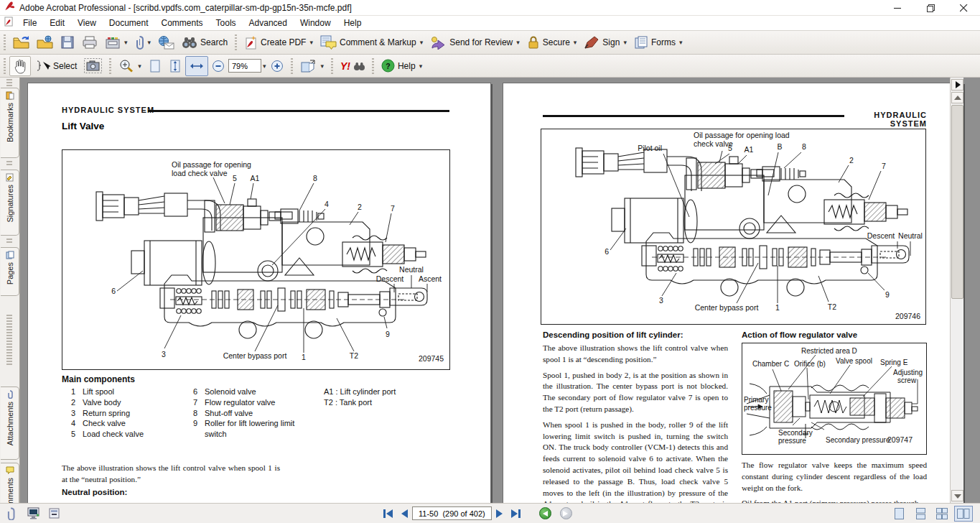 This screenshot has width=980, height=523. I want to click on tab-attachments: Attachments, so click(10, 423).